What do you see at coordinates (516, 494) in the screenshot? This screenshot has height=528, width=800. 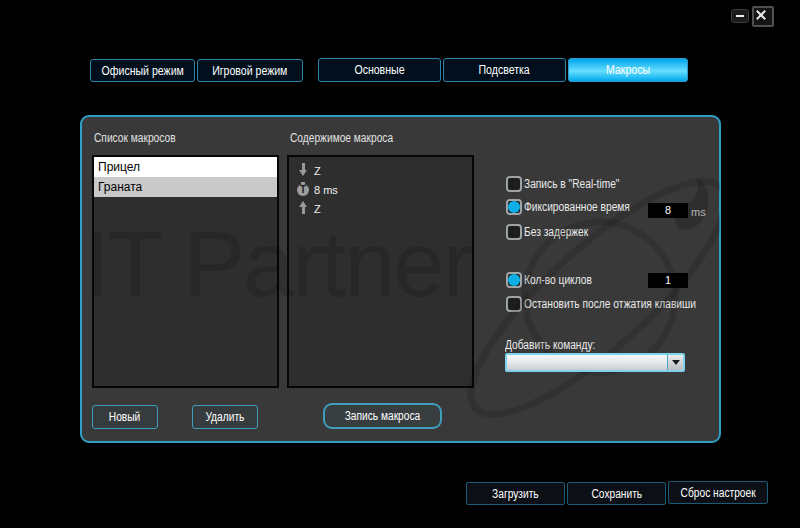 I see `load-button: Загрузить` at bounding box center [516, 494].